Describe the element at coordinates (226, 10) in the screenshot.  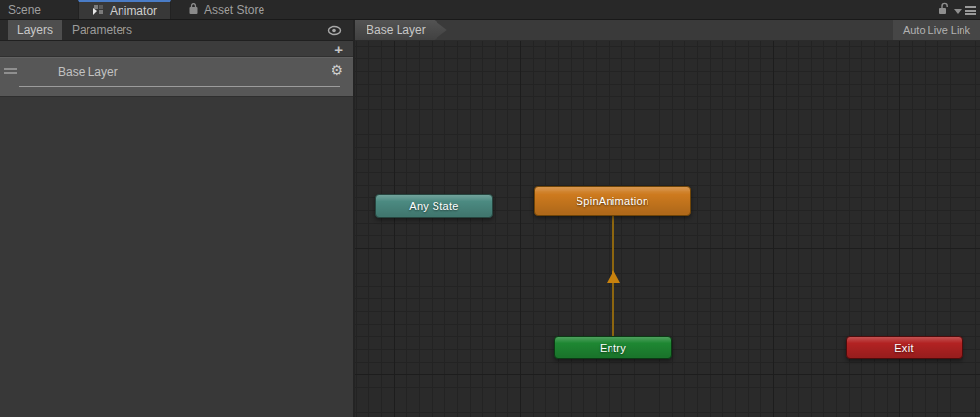
I see `tab-asset-store: Asset Store` at that location.